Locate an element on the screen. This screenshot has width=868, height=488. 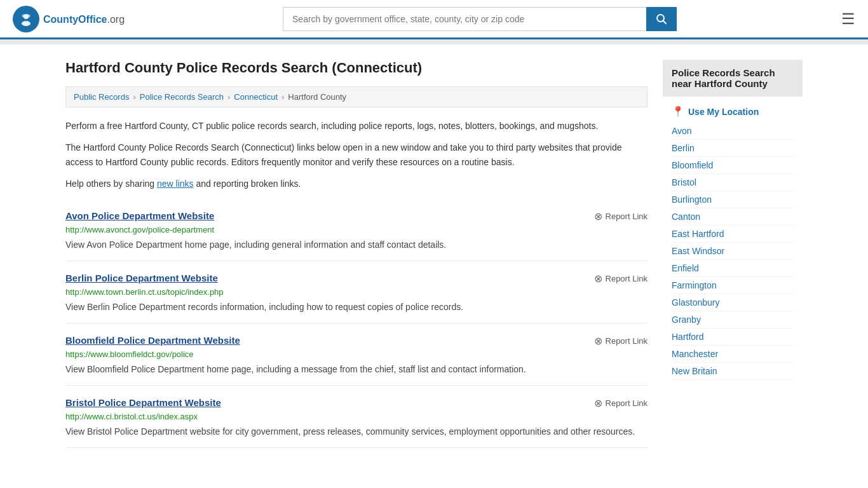
report-link-button-2: ⊗ Report Link is located at coordinates (621, 341).